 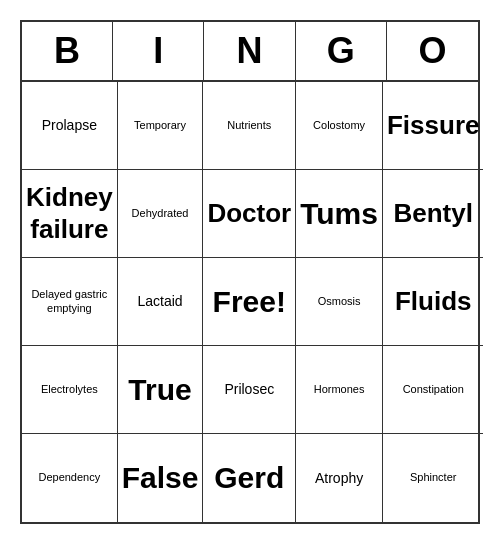 What do you see at coordinates (160, 390) in the screenshot?
I see `cell-label: True` at bounding box center [160, 390].